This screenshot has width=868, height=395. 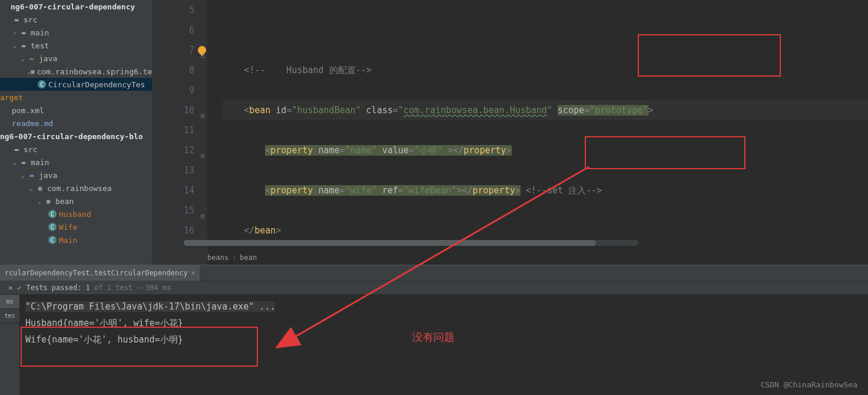 What do you see at coordinates (545, 150) in the screenshot?
I see `code-line-8: <property name="name" value="小明" ></prop…` at bounding box center [545, 150].